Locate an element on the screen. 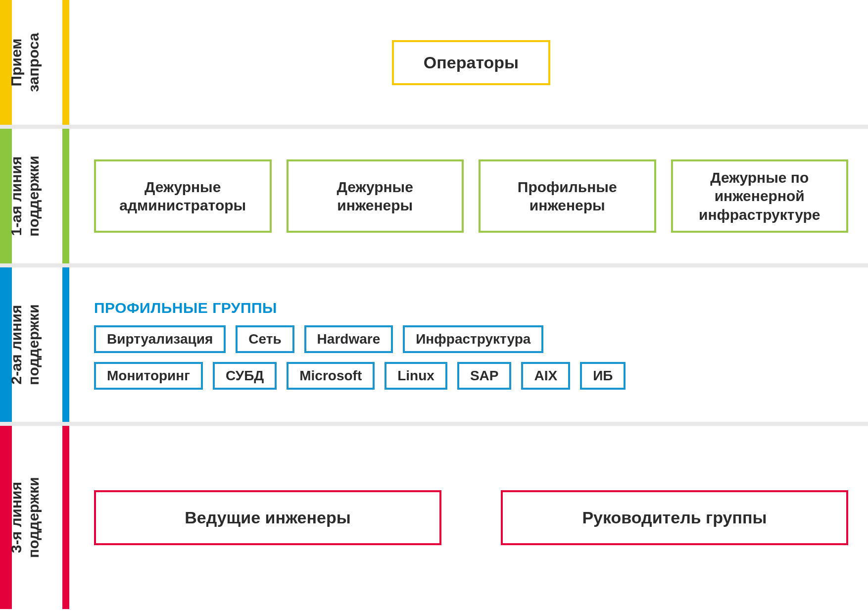  tier-label: 3-я линия поддержки is located at coordinates (25, 517).